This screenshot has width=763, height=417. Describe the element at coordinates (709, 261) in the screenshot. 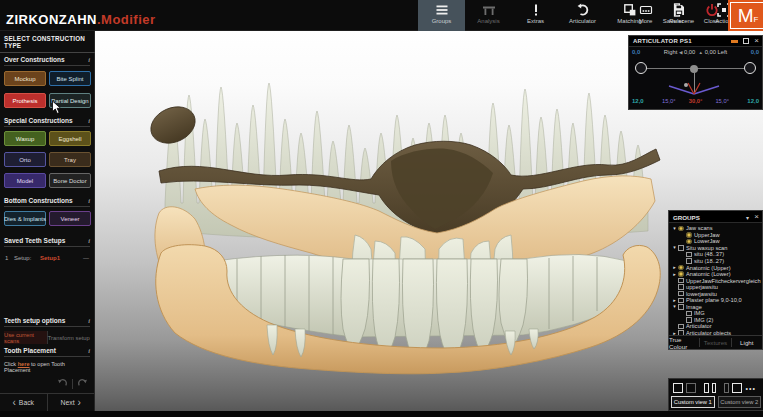

I see `tree-item-label: situ (18..27)` at that location.